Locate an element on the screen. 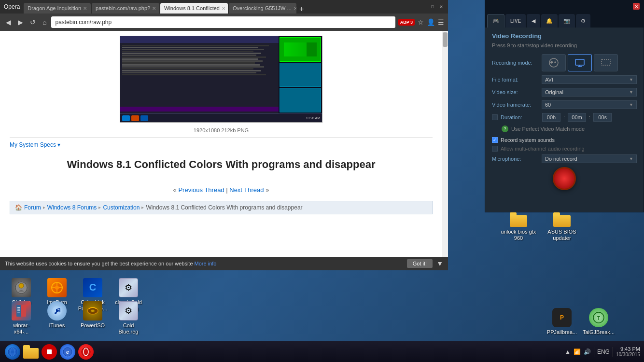  rec-tab-rewind: ◀ is located at coordinates (533, 21).